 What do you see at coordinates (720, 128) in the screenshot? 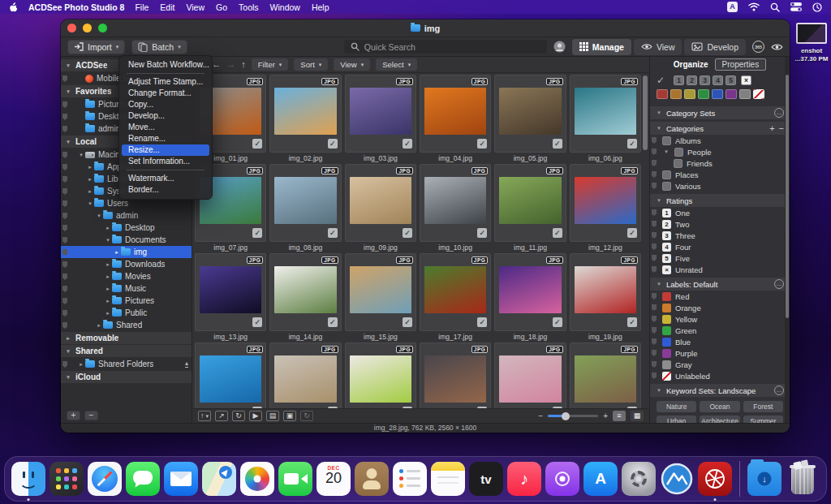
I see `categories-header: ▾ Categories + −` at bounding box center [720, 128].